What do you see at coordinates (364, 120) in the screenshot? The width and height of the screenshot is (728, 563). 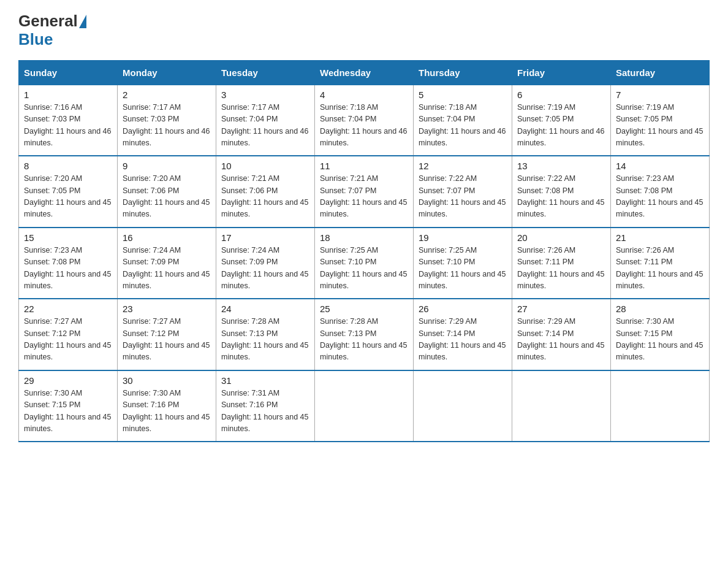 I see `week-row-1: 1Sunrise: 7:16 AMSunset: 7:03 PMDaylight…` at bounding box center [364, 120].